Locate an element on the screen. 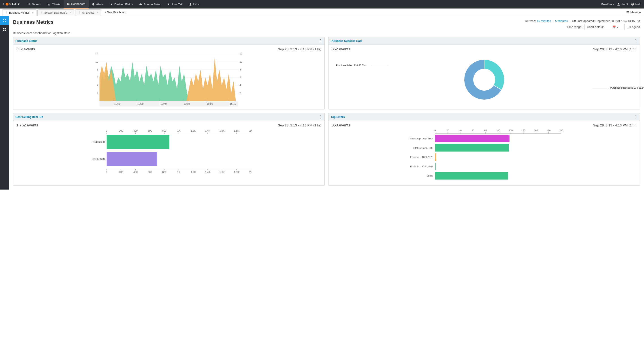 This screenshot has height=350, width=644. svg-text: 600 is located at coordinates (150, 130).